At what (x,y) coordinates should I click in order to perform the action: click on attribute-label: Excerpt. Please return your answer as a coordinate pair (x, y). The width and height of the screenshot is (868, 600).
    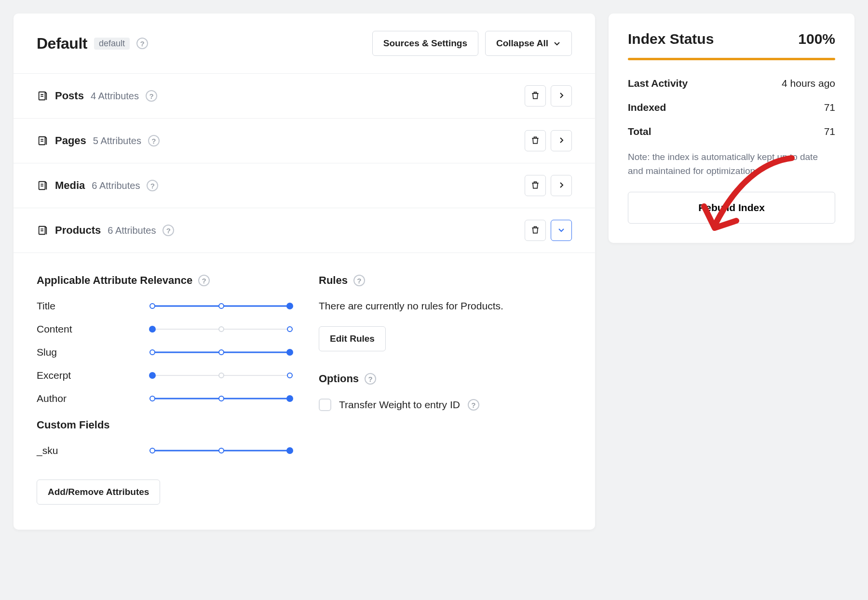
    Looking at the image, I should click on (90, 375).